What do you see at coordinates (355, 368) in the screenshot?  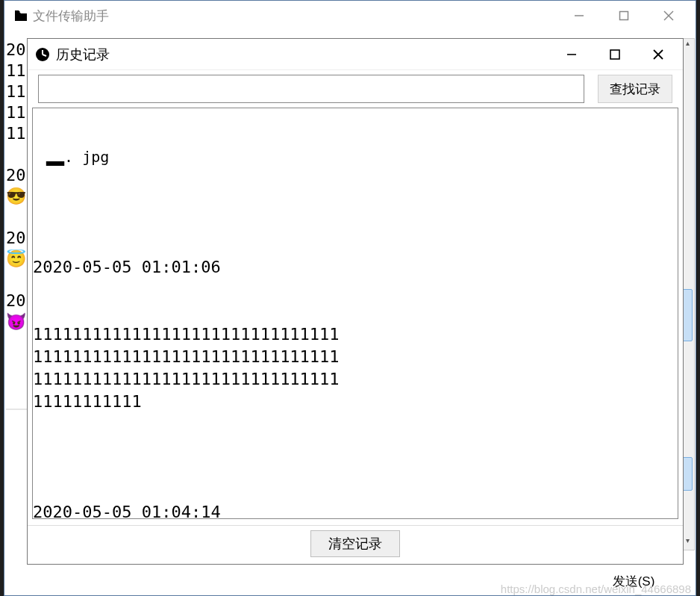 I see `history-entry-body: 1111111111111111111111111111111 11111111…` at bounding box center [355, 368].